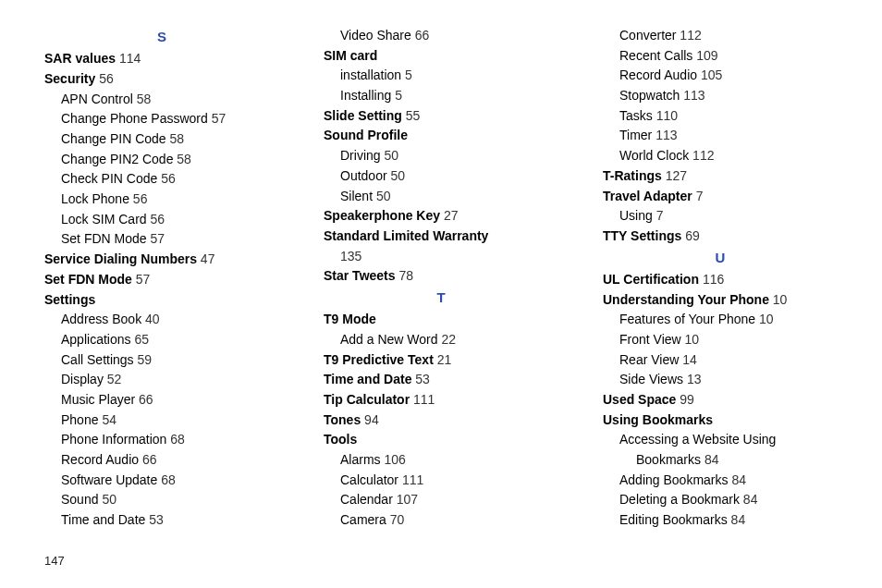 Image resolution: width=882 pixels, height=588 pixels. What do you see at coordinates (448, 339) in the screenshot?
I see `index-entry-page: 22` at bounding box center [448, 339].